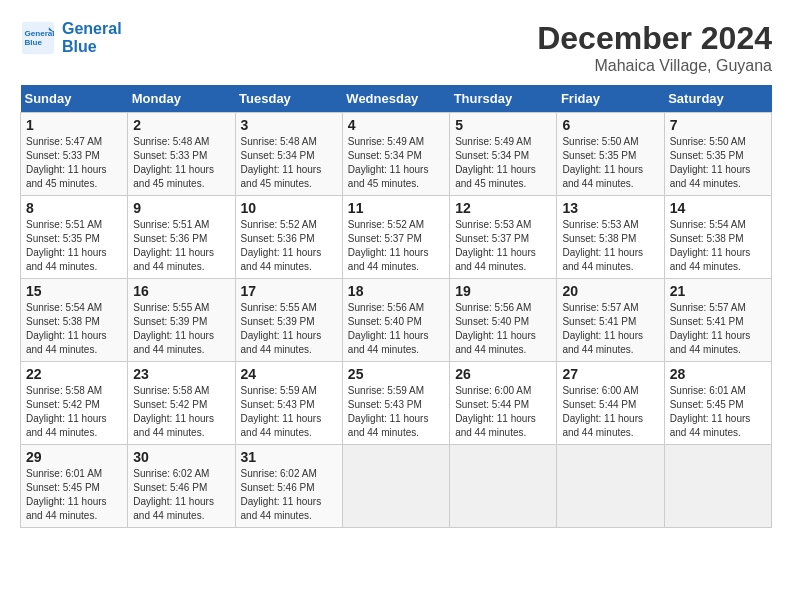 This screenshot has height=612, width=792. What do you see at coordinates (396, 486) in the screenshot?
I see `calendar-week-row: 29Sunrise: 6:01 AMSunset: 5:45 PMDayligh…` at bounding box center [396, 486].